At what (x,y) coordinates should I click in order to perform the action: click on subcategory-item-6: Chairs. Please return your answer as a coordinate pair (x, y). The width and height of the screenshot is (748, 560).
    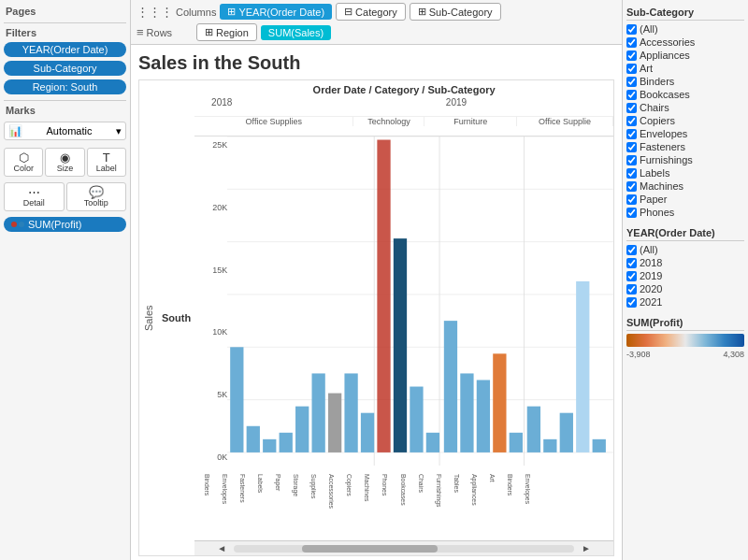
    Looking at the image, I should click on (685, 108).